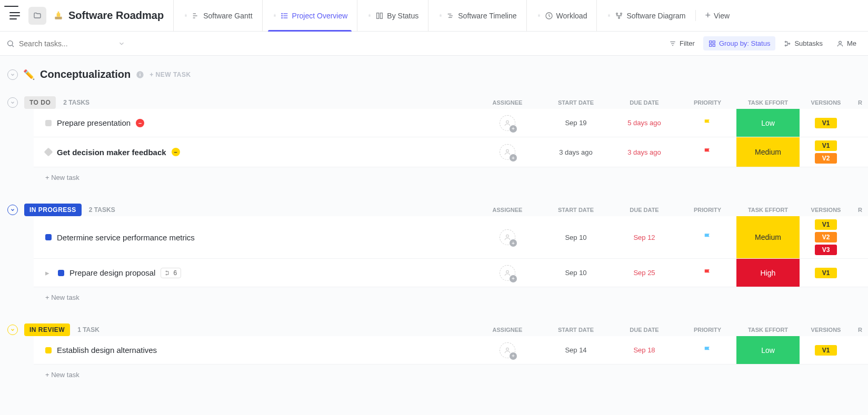 This screenshot has width=868, height=415. Describe the element at coordinates (576, 350) in the screenshot. I see `start-date-cell: Sep 14` at that location.